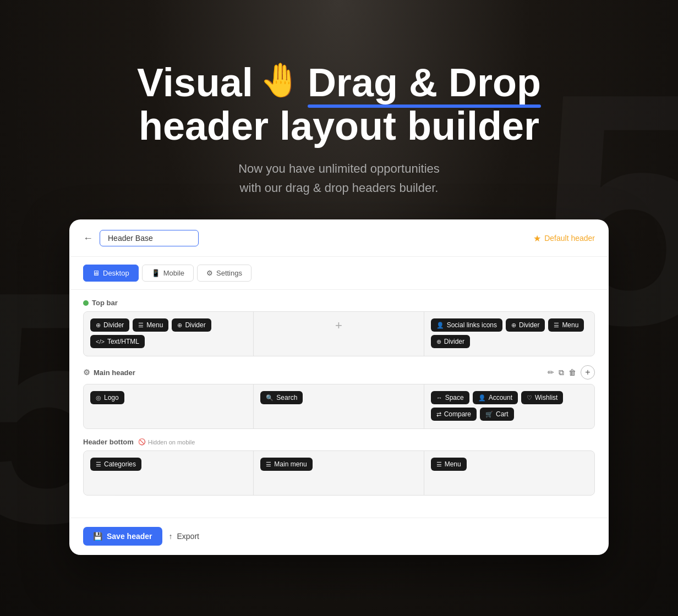 This screenshot has height=616, width=678. What do you see at coordinates (339, 406) in the screenshot?
I see `mainheader-center-col: 🔍 Search` at bounding box center [339, 406].